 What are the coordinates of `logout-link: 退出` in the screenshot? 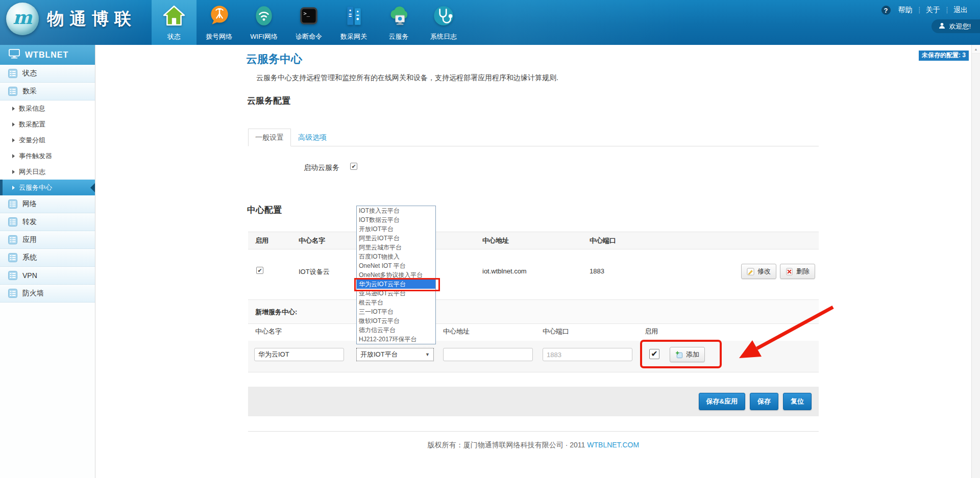 It's located at (961, 10).